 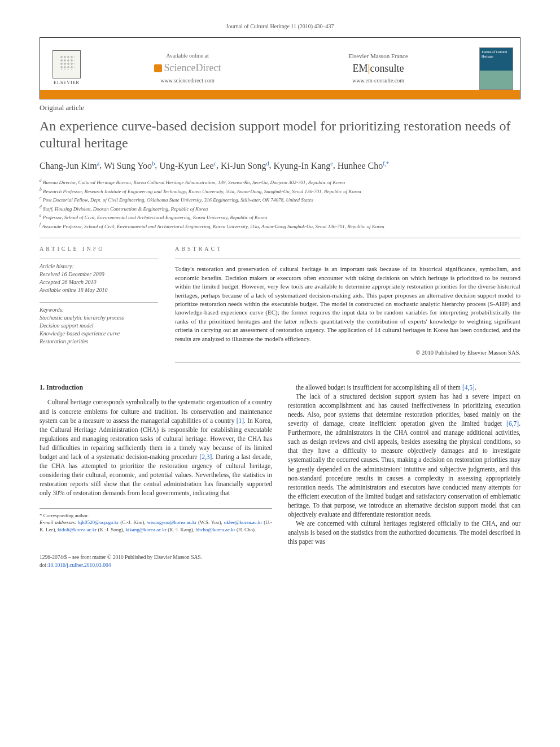 What do you see at coordinates (156, 526) in the screenshot?
I see `email-addresses: E-mail addresses: kjk0520@ocp.go.kr (C.-…` at bounding box center [156, 526].